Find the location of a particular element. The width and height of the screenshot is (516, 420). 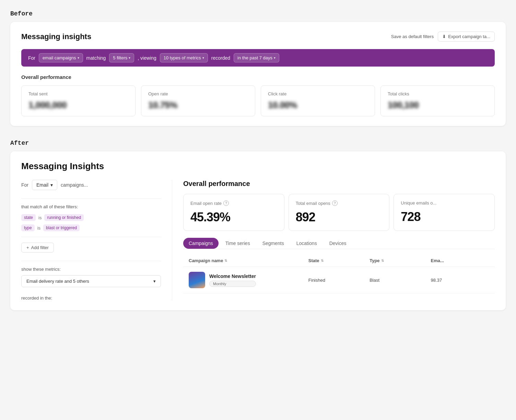

campaign-thumbnail is located at coordinates (197, 280).